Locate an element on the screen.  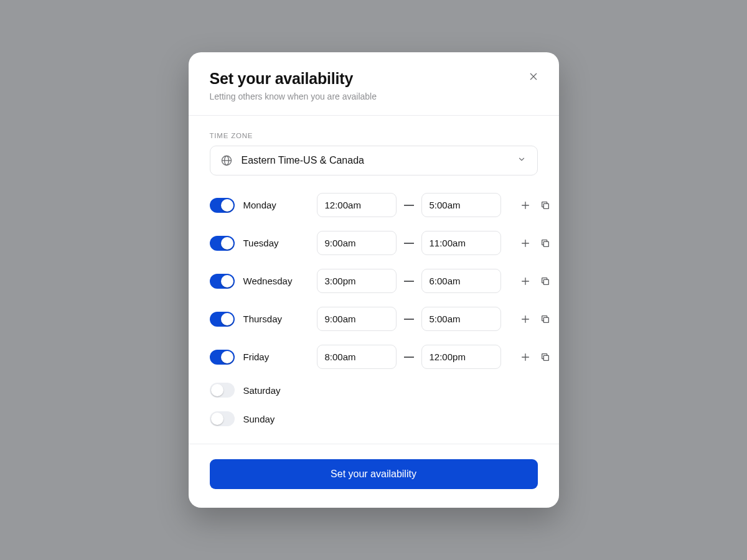
day-row: Wednesday3:00pm6:00am is located at coordinates (374, 281).